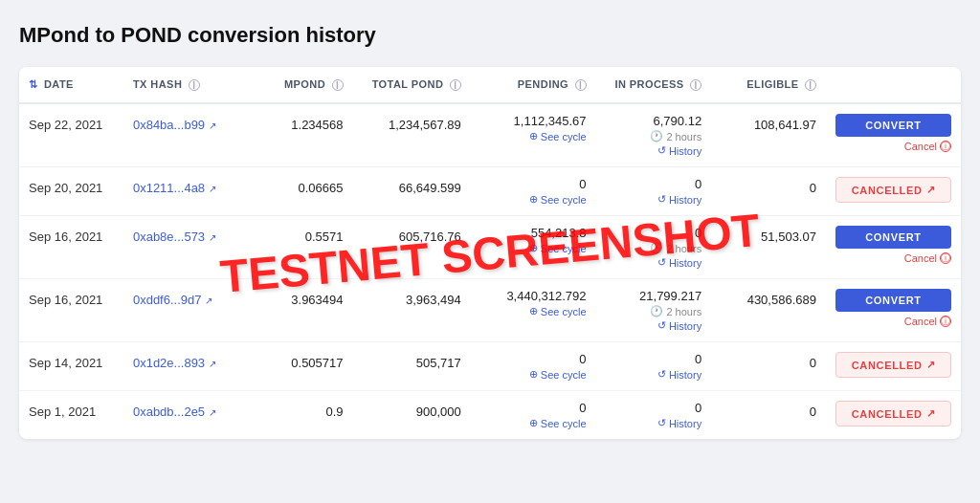 The image size is (980, 503). Describe the element at coordinates (168, 363) in the screenshot. I see `txhash-link: 0x1d2e...893` at that location.